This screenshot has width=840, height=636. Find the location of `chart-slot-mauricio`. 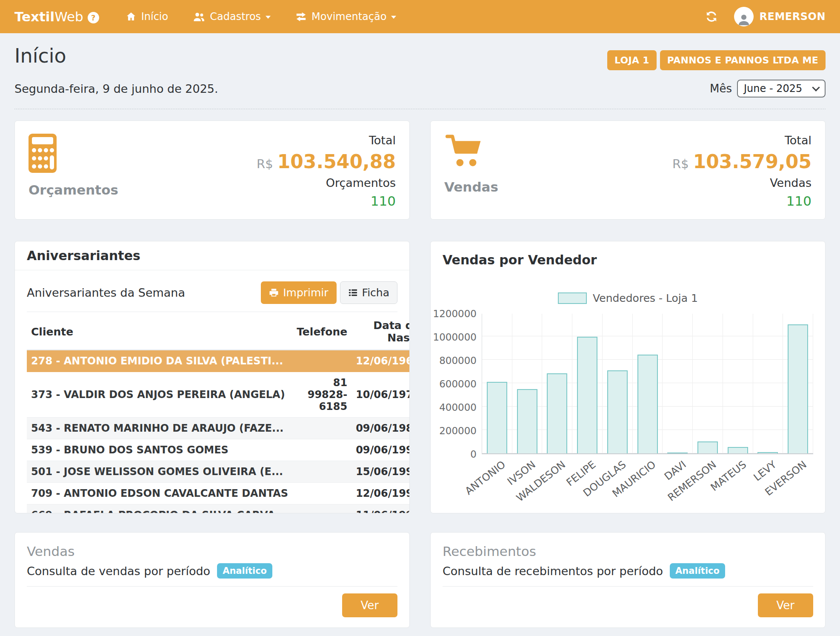

chart-slot-mauricio is located at coordinates (648, 384).